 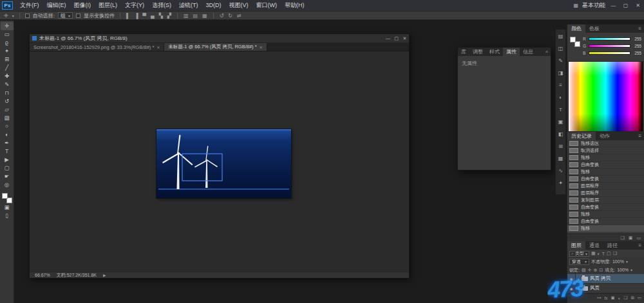 What do you see at coordinates (7, 198) in the screenshot?
I see `color-swatch-control` at bounding box center [7, 198].